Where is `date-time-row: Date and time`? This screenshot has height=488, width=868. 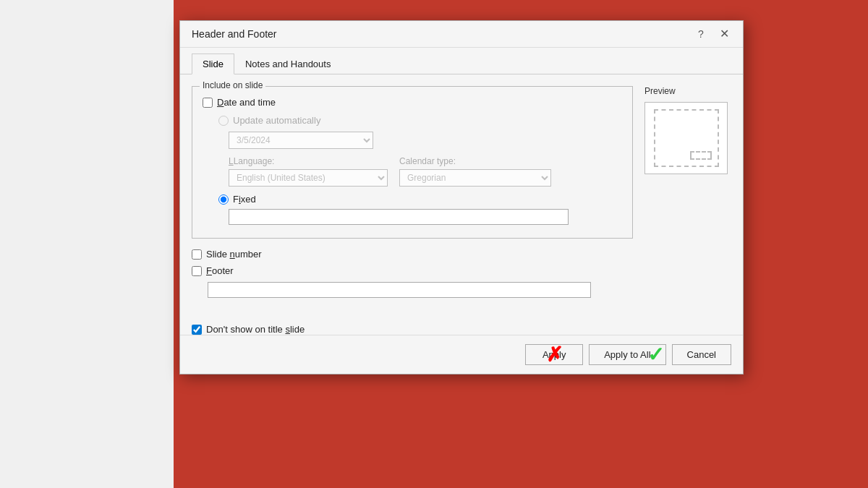
date-time-row: Date and time is located at coordinates (412, 103).